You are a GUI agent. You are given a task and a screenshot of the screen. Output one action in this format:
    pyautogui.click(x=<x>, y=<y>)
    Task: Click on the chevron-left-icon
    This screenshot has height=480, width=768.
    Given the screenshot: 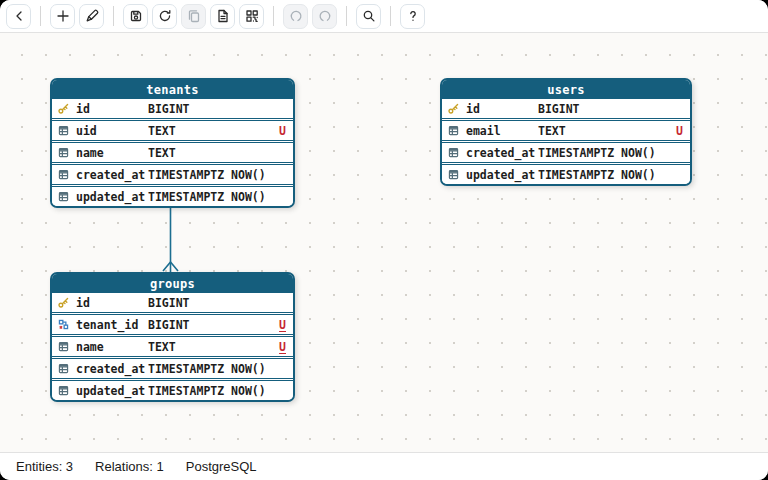 What is the action you would take?
    pyautogui.click(x=19, y=16)
    